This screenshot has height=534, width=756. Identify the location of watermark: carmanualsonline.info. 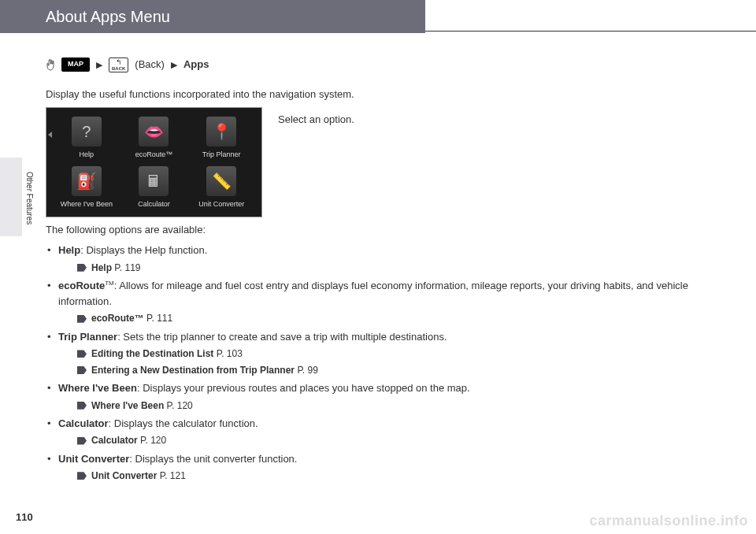
(669, 521).